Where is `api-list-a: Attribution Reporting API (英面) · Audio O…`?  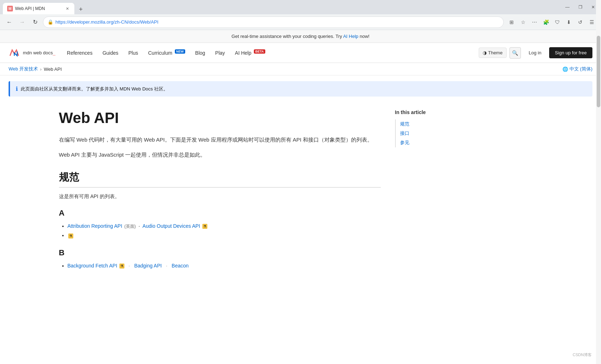
api-list-a: Attribution Reporting API (英面) · Audio O… is located at coordinates (220, 231).